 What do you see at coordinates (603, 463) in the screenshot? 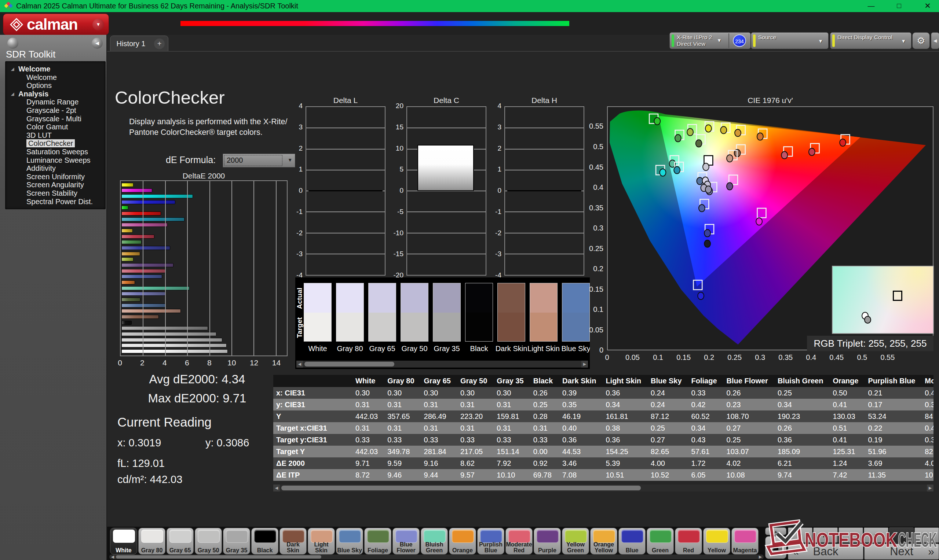
I see `table-row-e-2000: ΔE 20009.719.599.168.627.920.923.465.394…` at bounding box center [603, 463].